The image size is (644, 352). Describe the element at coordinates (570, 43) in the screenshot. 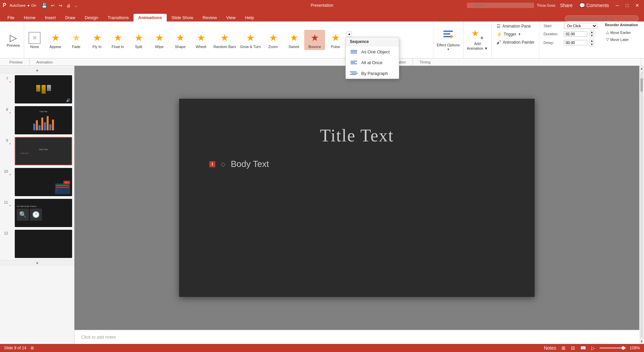

I see `delay-row: Delay: ▲ ▼` at that location.